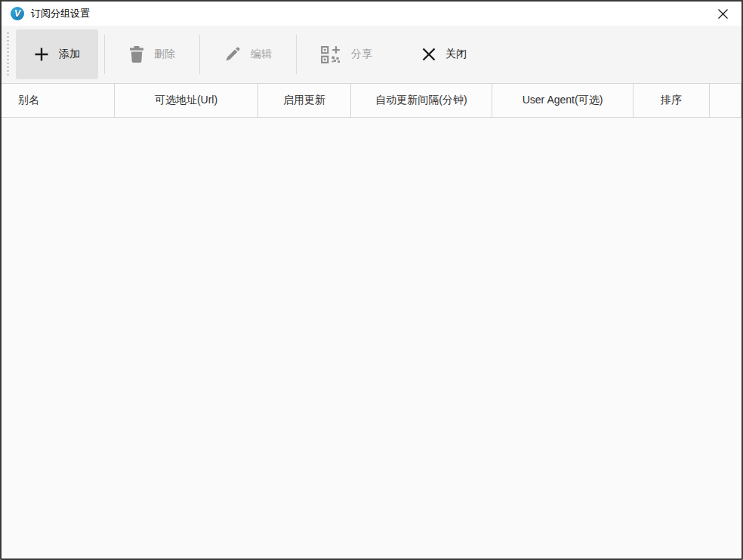 This screenshot has height=560, width=743. What do you see at coordinates (456, 54) in the screenshot?
I see `close-button-label: 关闭` at bounding box center [456, 54].